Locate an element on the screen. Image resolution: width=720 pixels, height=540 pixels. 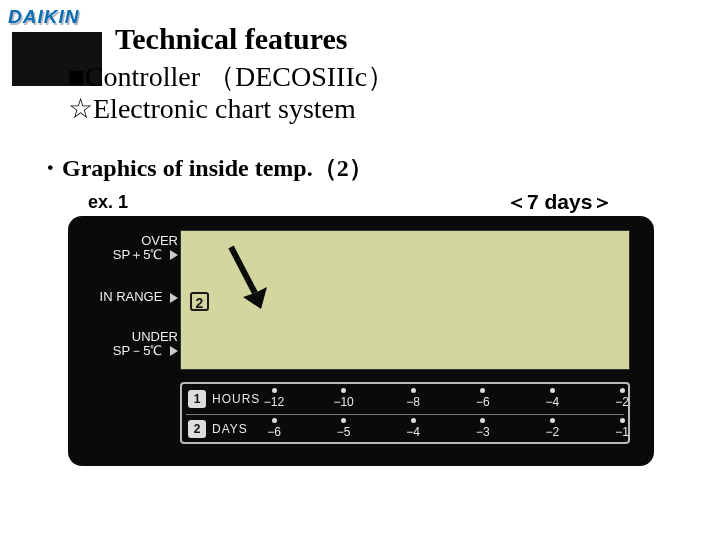
tick: −8 is located at coordinates (413, 398).